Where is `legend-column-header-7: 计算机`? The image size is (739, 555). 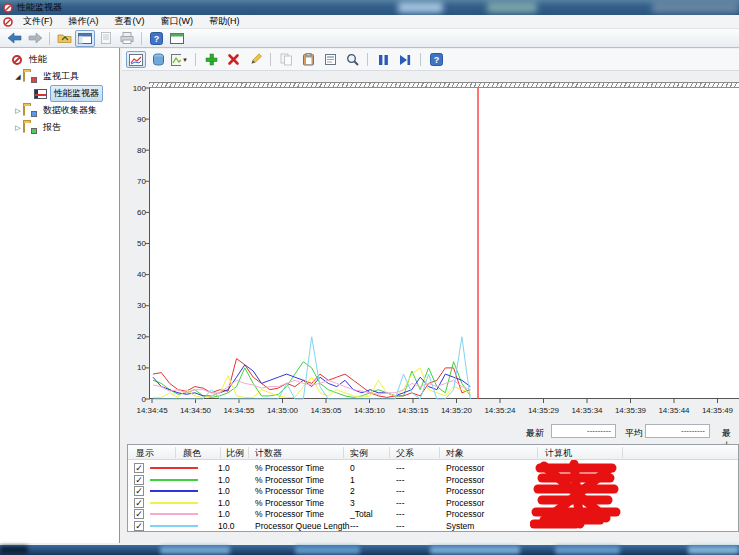 legend-column-header-7: 计算机 is located at coordinates (558, 454).